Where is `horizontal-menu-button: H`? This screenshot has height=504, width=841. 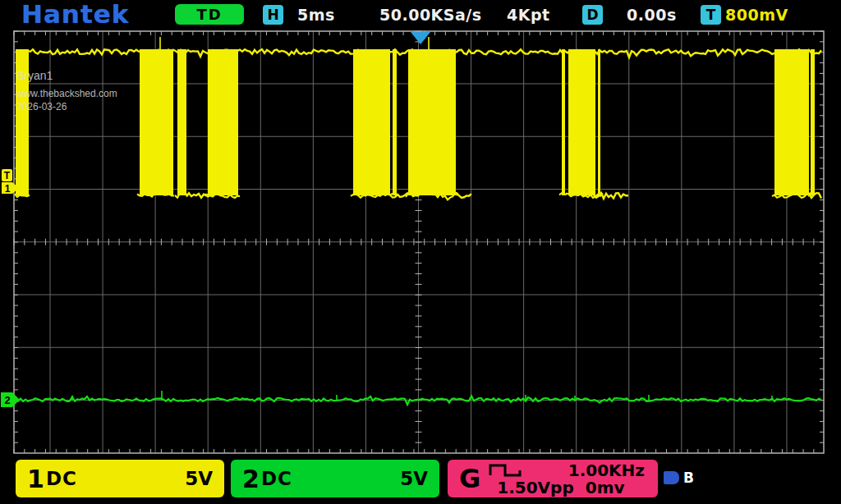
horizontal-menu-button: H is located at coordinates (273, 15).